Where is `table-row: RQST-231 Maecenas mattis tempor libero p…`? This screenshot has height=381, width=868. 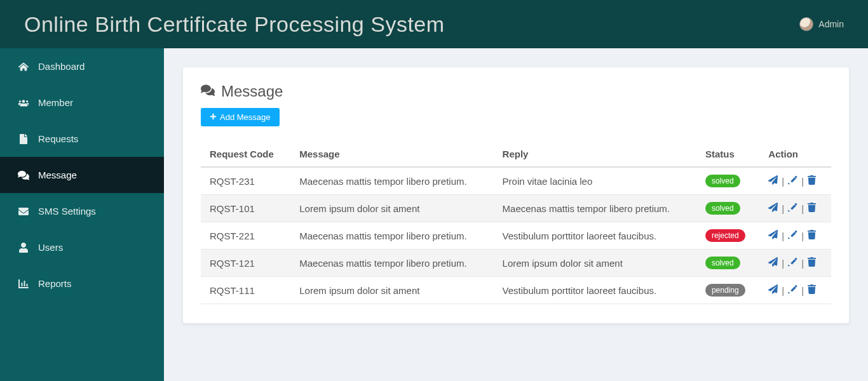 table-row: RQST-231 Maecenas mattis tempor libero p… is located at coordinates (516, 181).